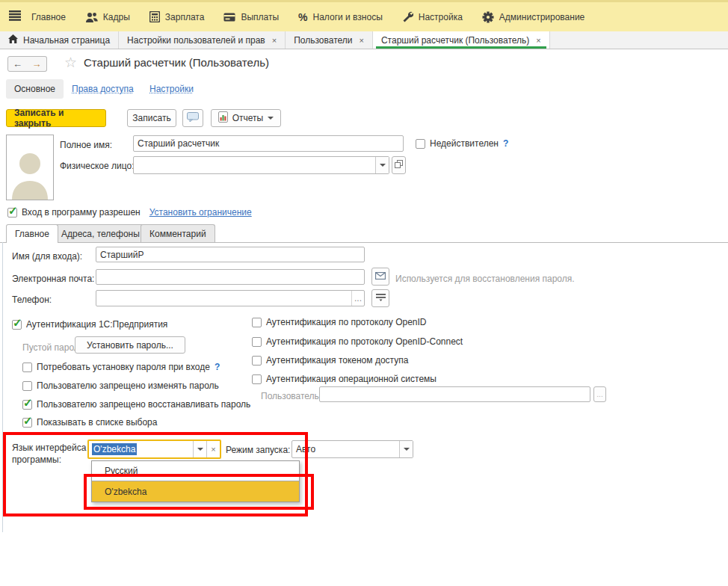  What do you see at coordinates (462, 40) in the screenshot?
I see `tab-senior-accountant: Старший расчетчик (Пользователь) ×` at bounding box center [462, 40].